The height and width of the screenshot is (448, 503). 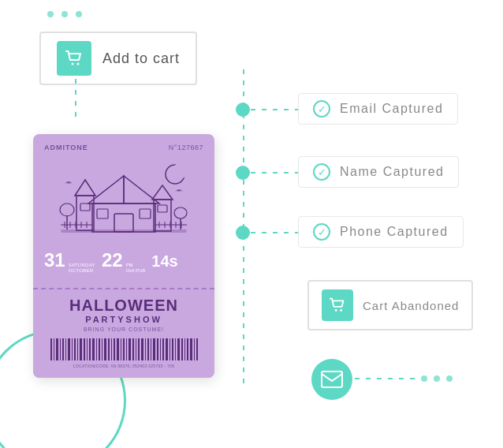 I want to click on ticket-number-text: N°127667, so click(x=186, y=147).